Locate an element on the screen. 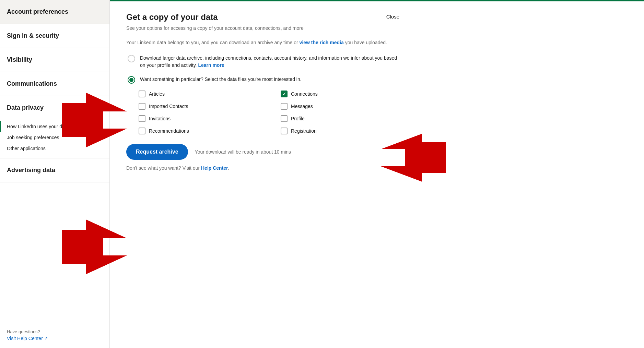 The width and height of the screenshot is (644, 348). bottom-text: Don't see what you want? Visit our Help … is located at coordinates (264, 168).